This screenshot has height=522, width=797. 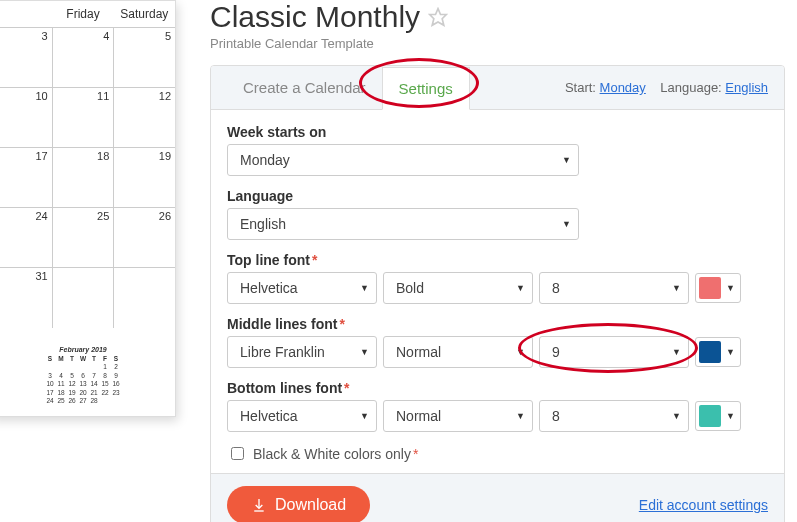 What do you see at coordinates (26, 178) in the screenshot?
I see `calendar-cell: 17` at bounding box center [26, 178].